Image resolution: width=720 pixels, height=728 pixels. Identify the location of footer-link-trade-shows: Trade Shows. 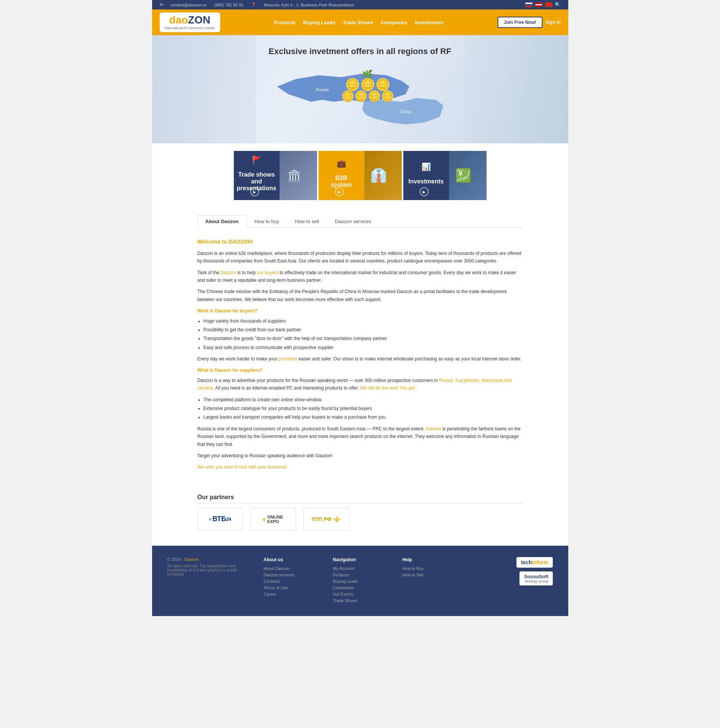
(360, 601).